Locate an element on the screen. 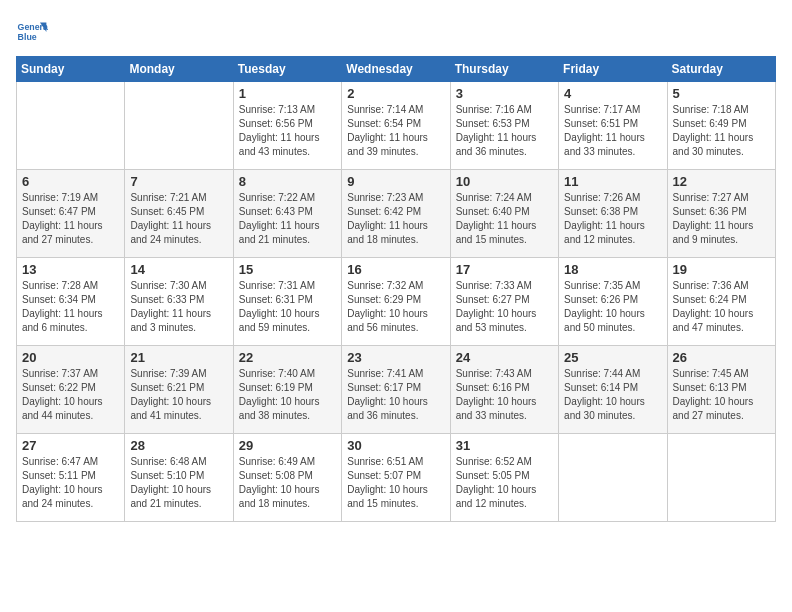  day-number: 18 is located at coordinates (612, 270).